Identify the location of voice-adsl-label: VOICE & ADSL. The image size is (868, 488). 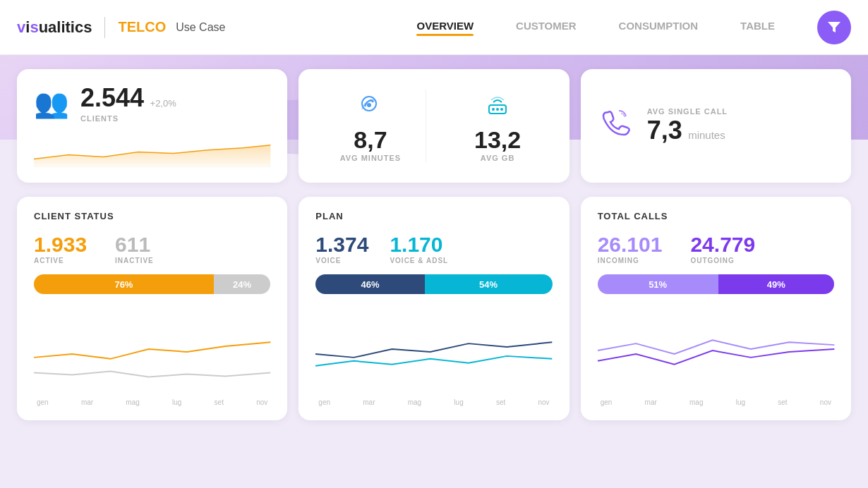
(419, 261).